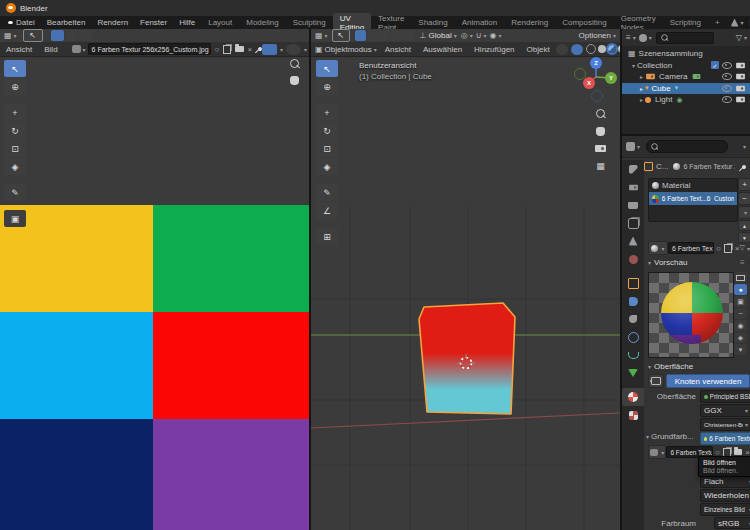 This screenshot has height=530, width=750. I want to click on remove-slot-button: −, so click(744, 198).